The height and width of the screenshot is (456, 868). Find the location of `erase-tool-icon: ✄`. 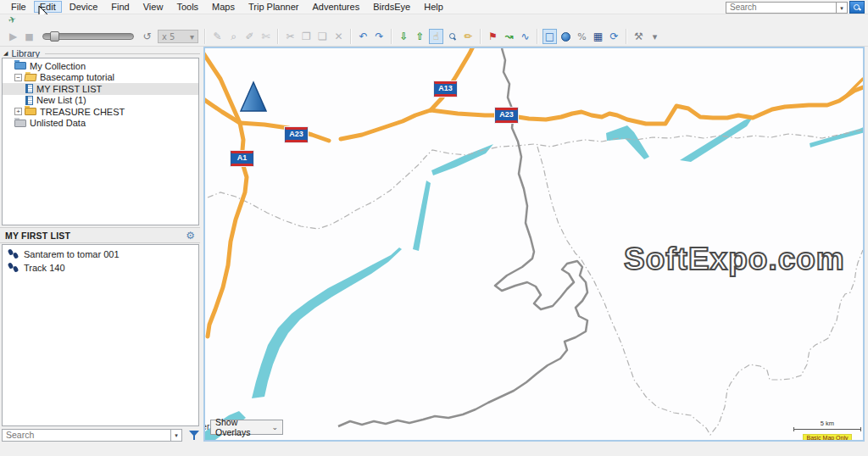

erase-tool-icon: ✄ is located at coordinates (266, 36).